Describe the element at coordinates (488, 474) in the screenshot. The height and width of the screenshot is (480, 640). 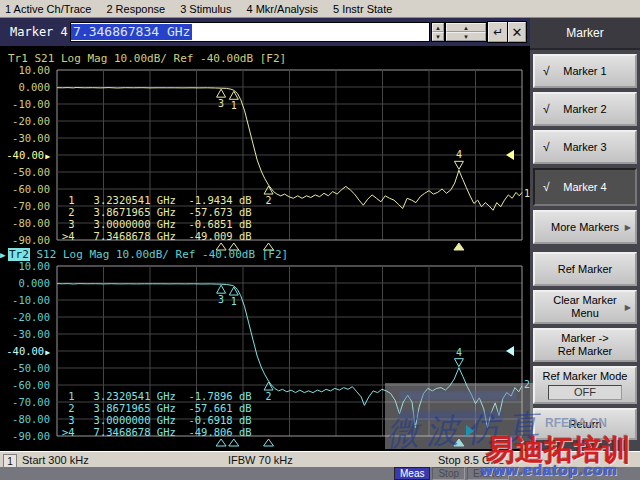
I see `status-indicator-extref: ExtRef` at that location.